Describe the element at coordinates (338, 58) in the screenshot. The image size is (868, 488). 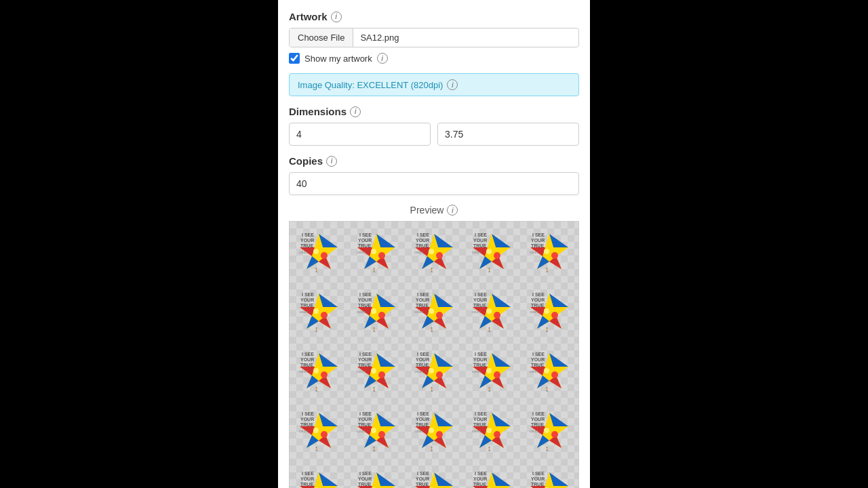
I see `show-artwork-label: Show my artwork` at that location.